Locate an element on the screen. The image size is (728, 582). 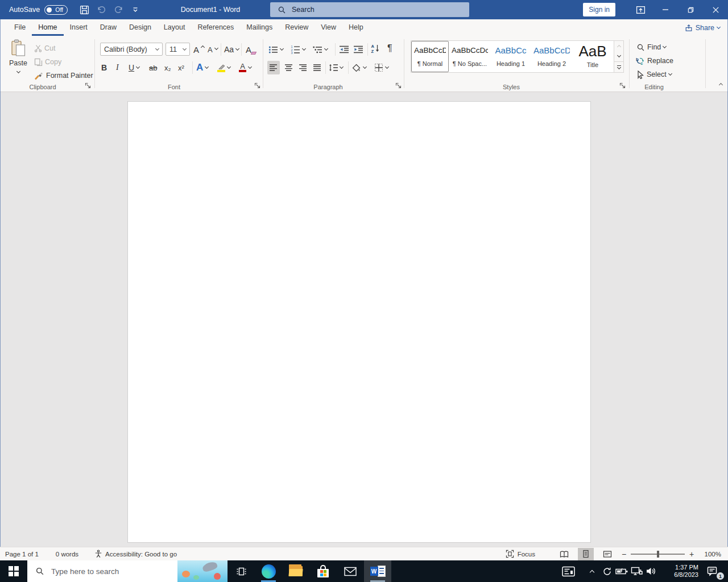
customize-quick-access-button is located at coordinates (135, 10).